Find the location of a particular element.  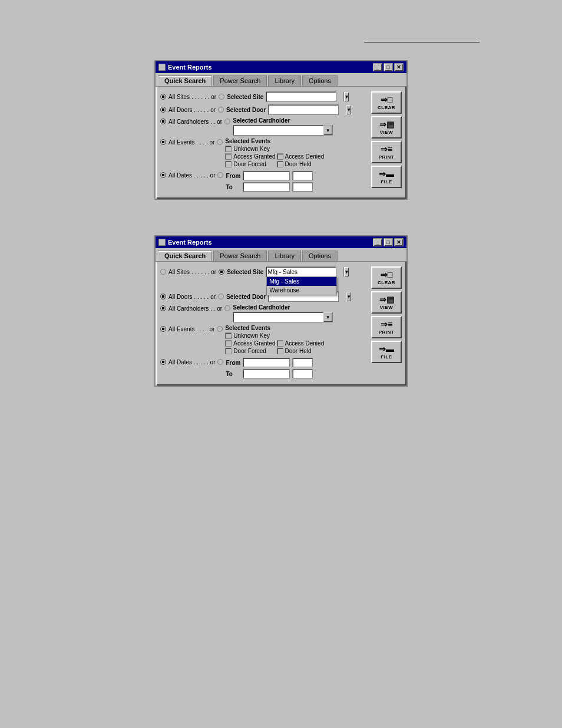

tab-options-2: Options is located at coordinates (320, 256).